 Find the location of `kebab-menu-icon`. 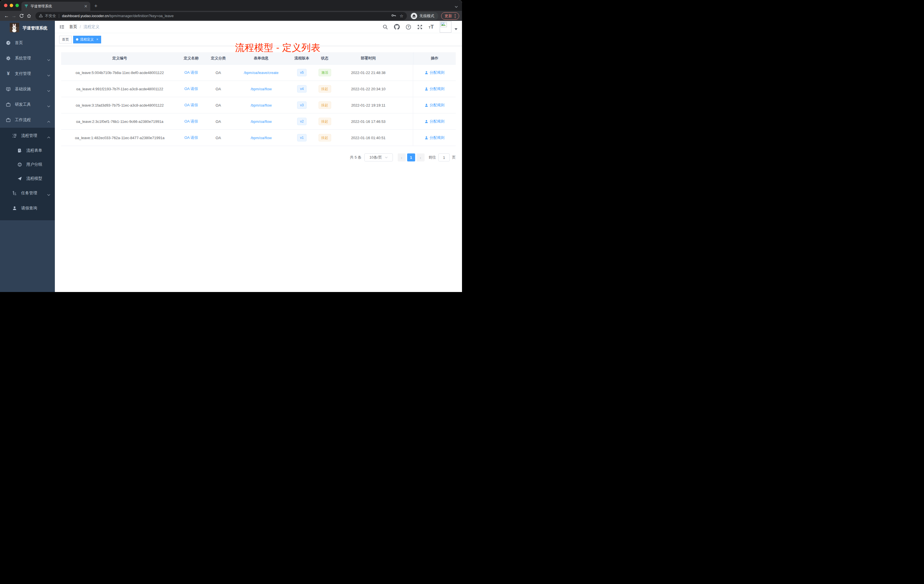

kebab-menu-icon is located at coordinates (455, 16).